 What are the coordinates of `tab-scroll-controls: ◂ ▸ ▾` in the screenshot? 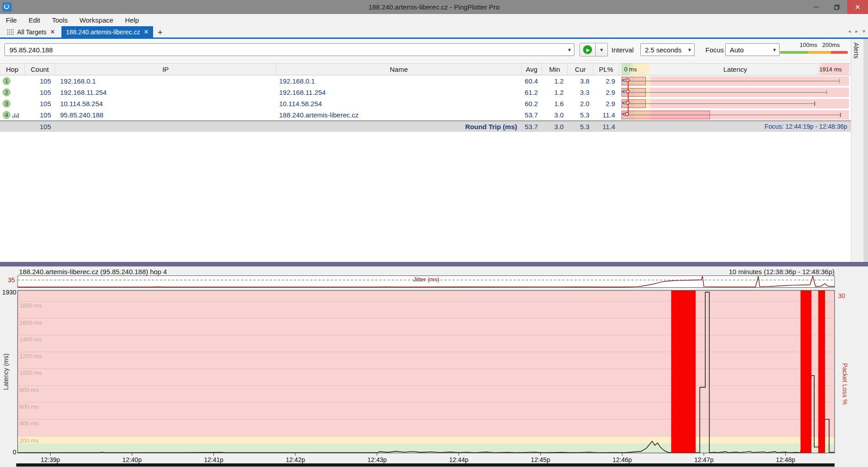 It's located at (857, 31).